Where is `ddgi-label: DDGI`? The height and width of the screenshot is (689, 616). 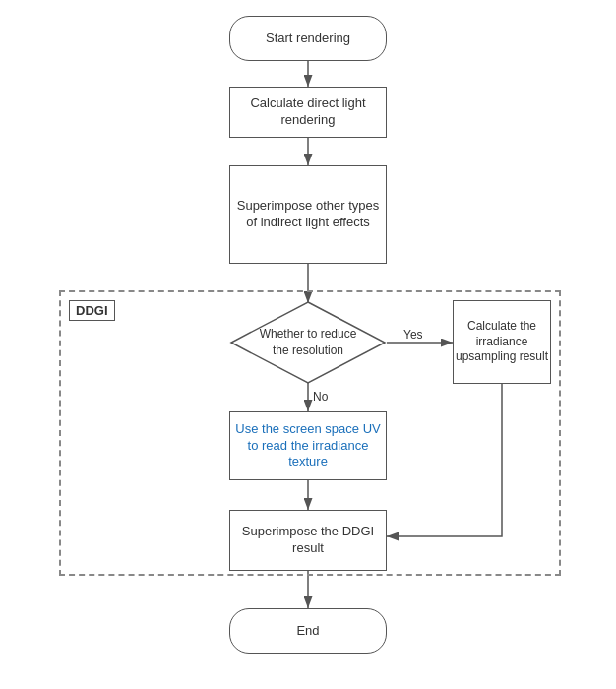
ddgi-label: DDGI is located at coordinates (92, 311).